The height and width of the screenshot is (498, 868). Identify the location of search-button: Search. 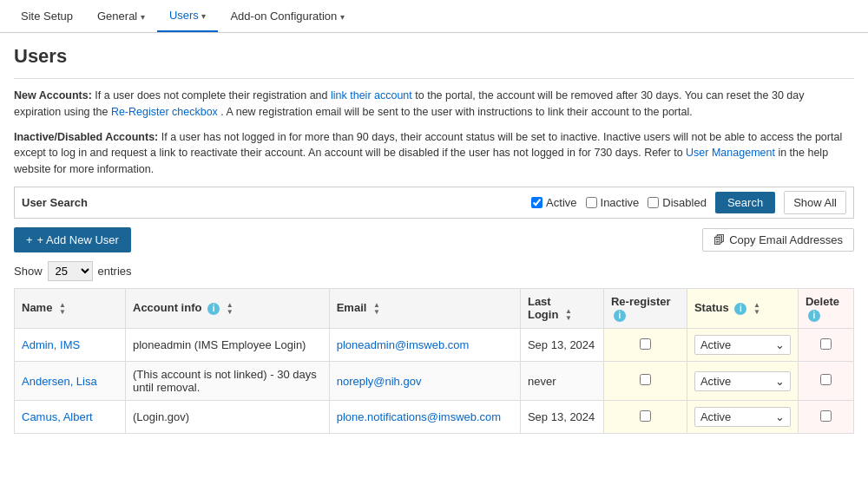
(745, 203).